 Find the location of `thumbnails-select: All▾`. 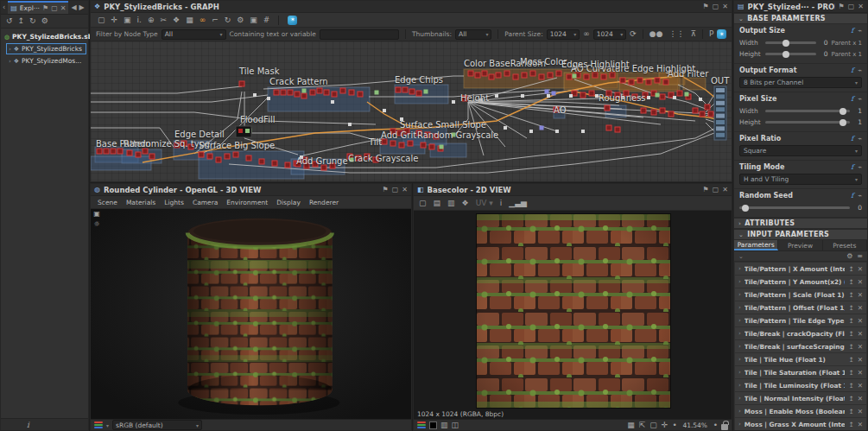

thumbnails-select: All▾ is located at coordinates (473, 35).